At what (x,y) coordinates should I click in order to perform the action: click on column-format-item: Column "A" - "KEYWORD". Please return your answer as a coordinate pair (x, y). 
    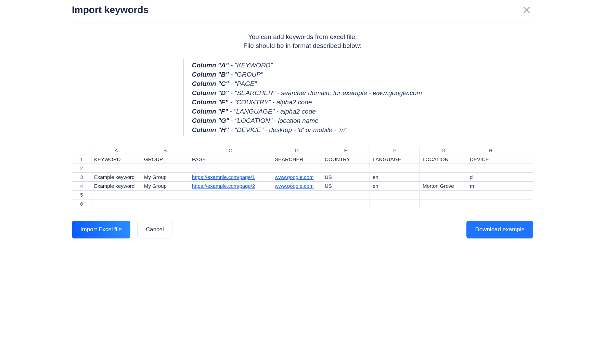
    Looking at the image, I should click on (307, 65).